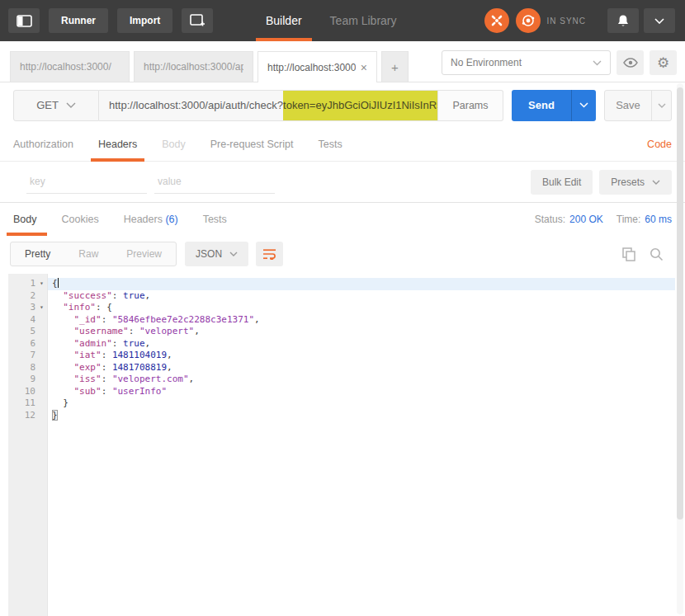 Image resolution: width=685 pixels, height=616 pixels. I want to click on params-button: Params, so click(470, 106).